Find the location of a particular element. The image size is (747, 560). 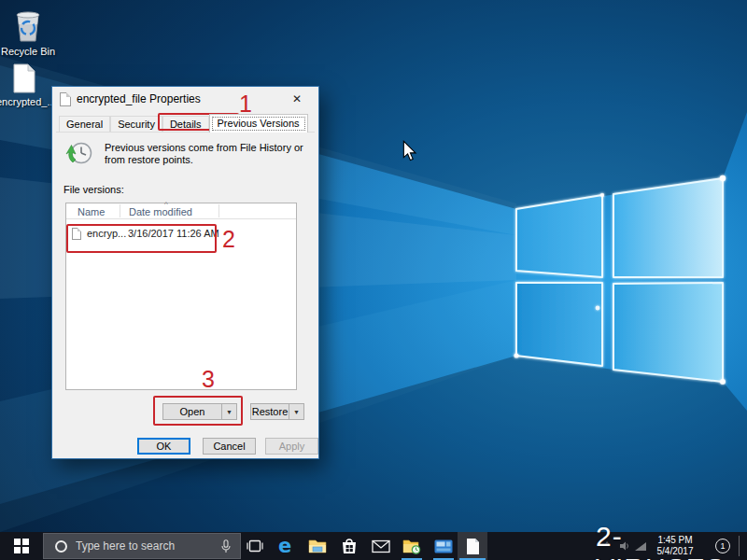

previous-versions-description: Previous versions come from File History… is located at coordinates (205, 154).